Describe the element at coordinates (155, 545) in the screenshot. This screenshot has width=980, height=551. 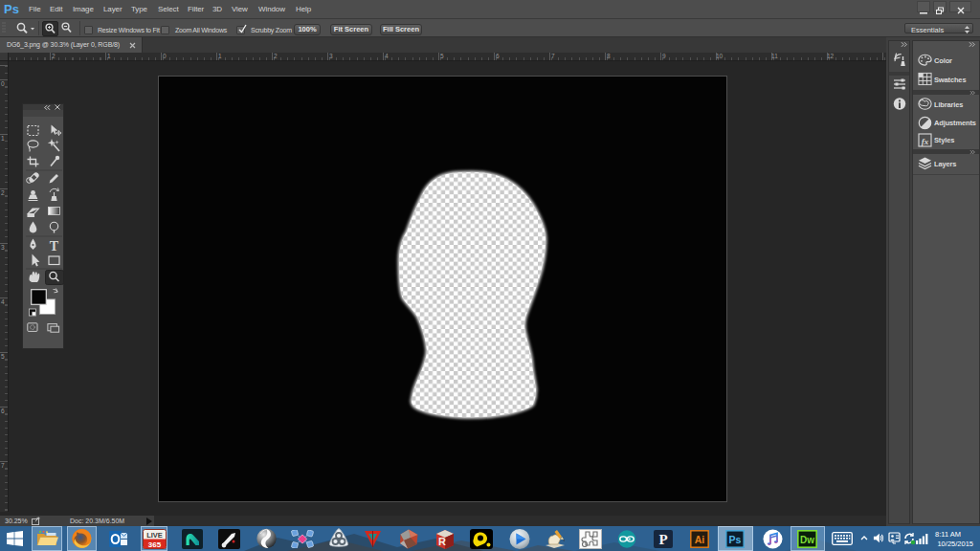
I see `svg-text: 365` at that location.